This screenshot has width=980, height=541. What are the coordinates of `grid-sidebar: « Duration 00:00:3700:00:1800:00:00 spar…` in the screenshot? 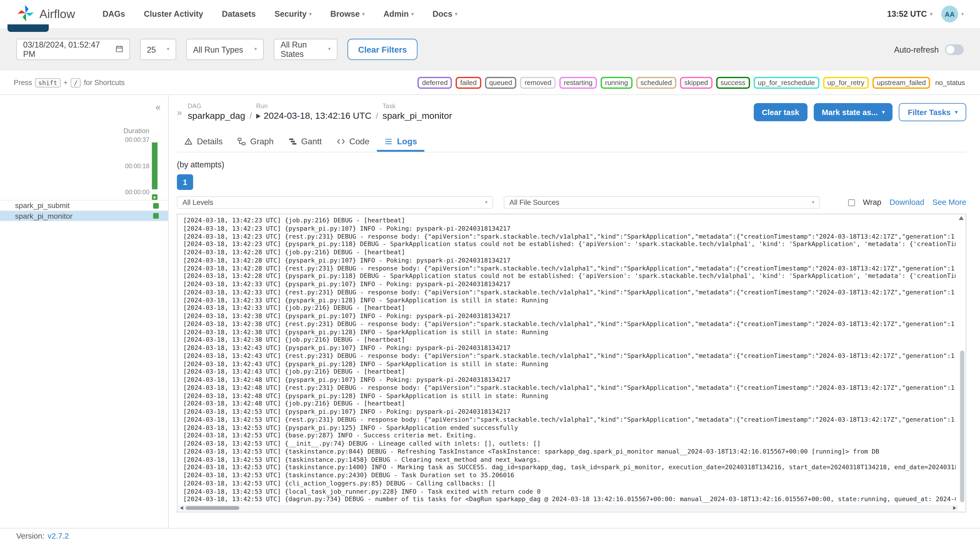 It's located at (84, 311).